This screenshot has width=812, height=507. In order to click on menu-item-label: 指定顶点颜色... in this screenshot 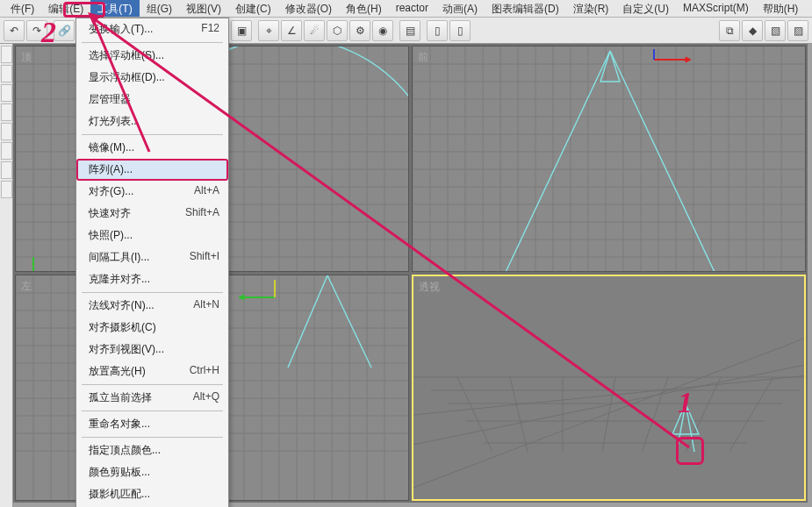, I will do `click(125, 451)`.